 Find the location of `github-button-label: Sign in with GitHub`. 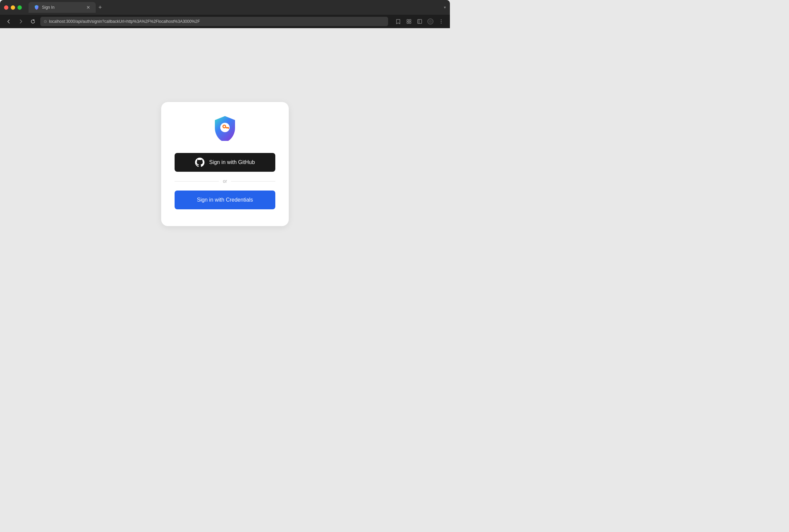

github-button-label: Sign in with GitHub is located at coordinates (232, 162).